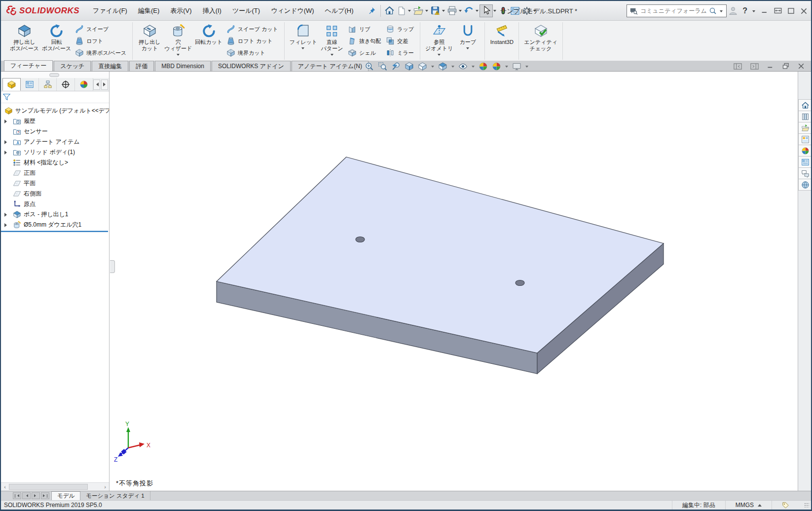 This screenshot has height=511, width=812. What do you see at coordinates (738, 66) in the screenshot?
I see `collapse-left-pane-button` at bounding box center [738, 66].